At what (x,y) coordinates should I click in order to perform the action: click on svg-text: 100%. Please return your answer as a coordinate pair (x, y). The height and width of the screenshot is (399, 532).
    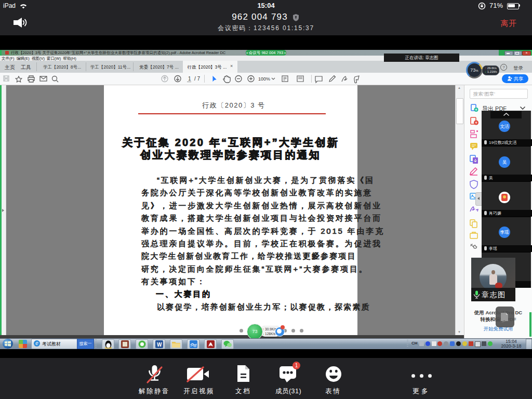
    Looking at the image, I should click on (264, 79).